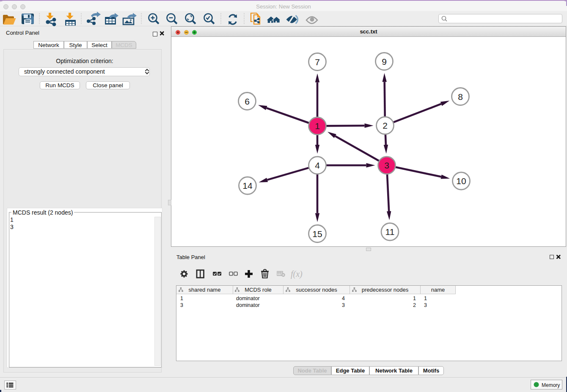  What do you see at coordinates (297, 274) in the screenshot?
I see `svg-text: f(x)` at bounding box center [297, 274].